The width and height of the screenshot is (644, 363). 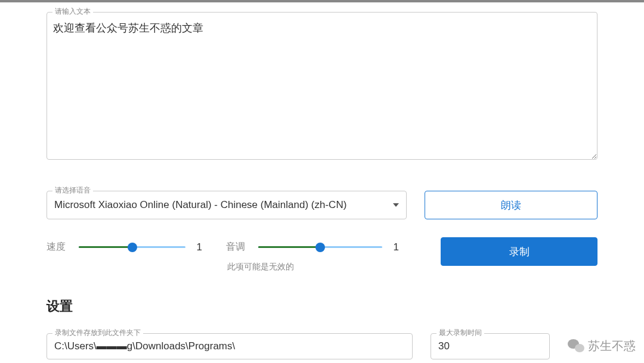 What do you see at coordinates (316, 267) in the screenshot?
I see `pitch-hint: 此项可能是无效的` at bounding box center [316, 267].